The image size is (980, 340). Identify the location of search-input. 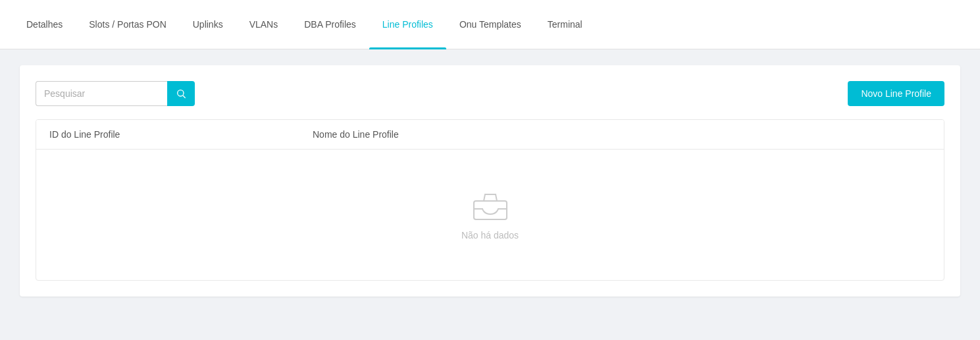
(101, 94).